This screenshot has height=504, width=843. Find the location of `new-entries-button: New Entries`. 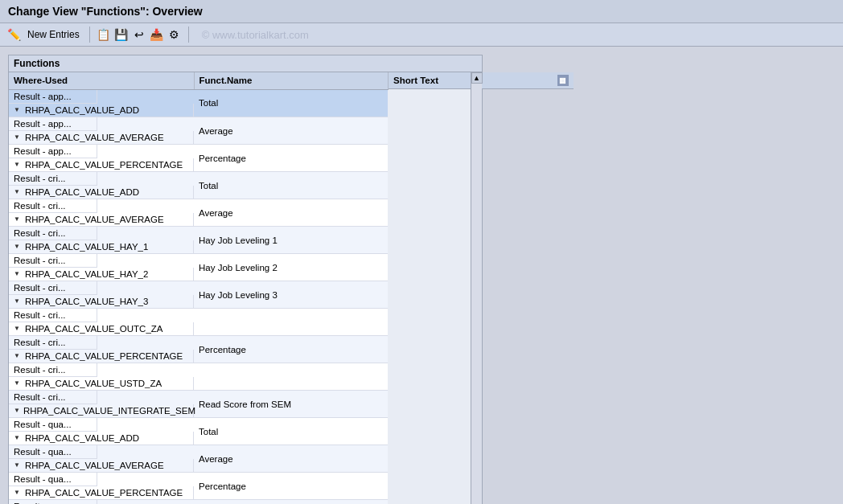

new-entries-button: New Entries is located at coordinates (53, 35).